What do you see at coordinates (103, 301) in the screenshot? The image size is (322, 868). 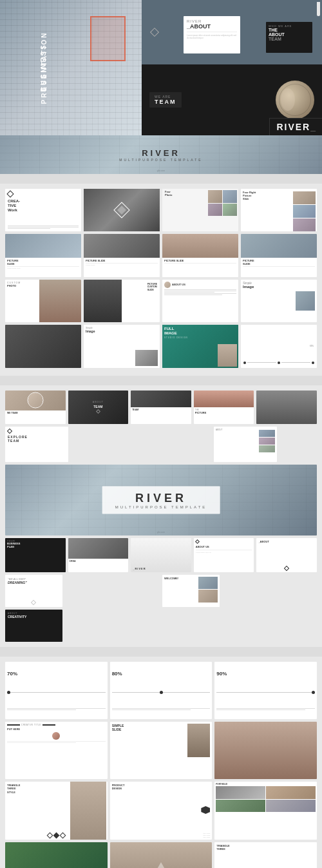 I see `fashion-img` at bounding box center [103, 301].